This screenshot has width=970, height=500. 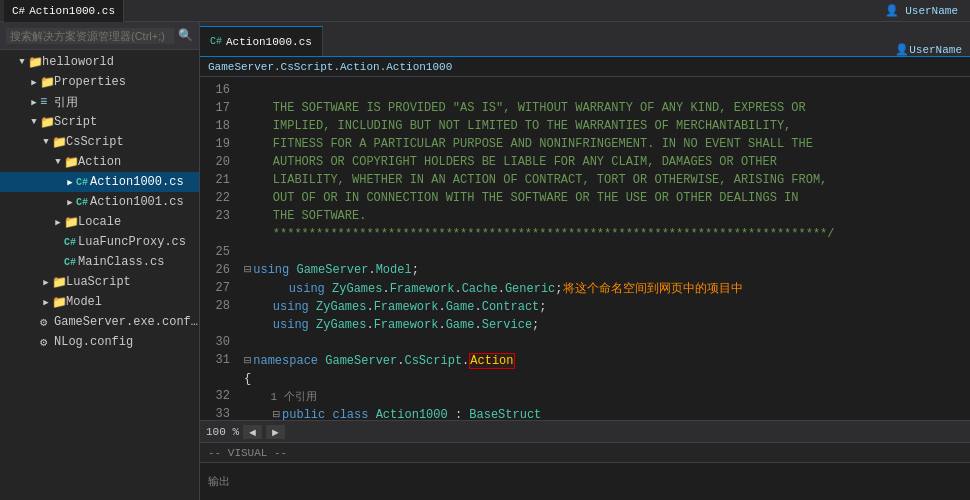 I want to click on zoom-plus-button: ►, so click(x=276, y=432).